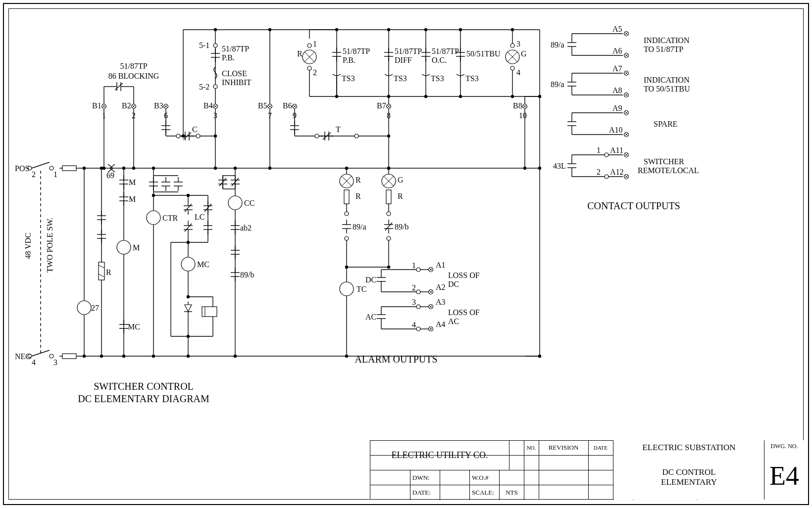 The width and height of the screenshot is (812, 508). I want to click on m2-label: M, so click(132, 199).